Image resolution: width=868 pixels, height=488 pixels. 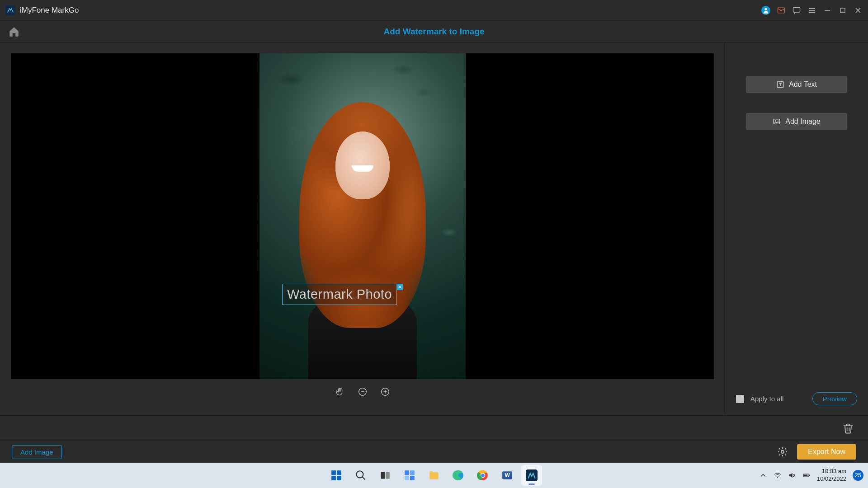 What do you see at coordinates (848, 428) in the screenshot?
I see `trash-icon` at bounding box center [848, 428].